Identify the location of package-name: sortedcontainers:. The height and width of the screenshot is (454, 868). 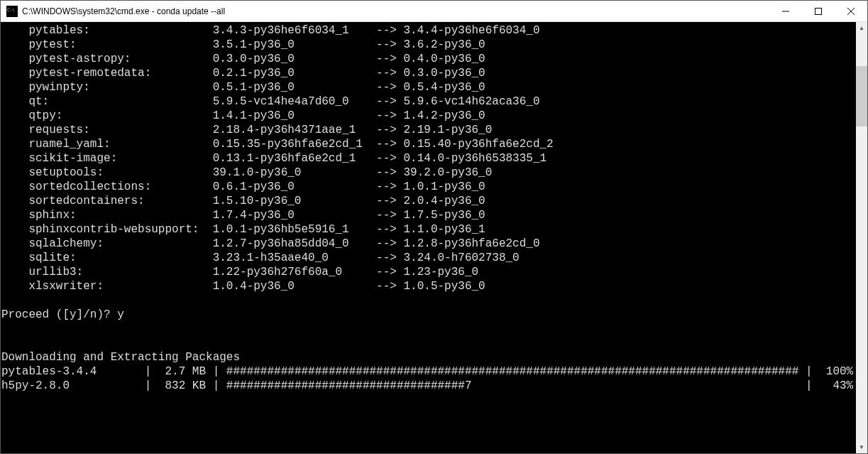
(121, 201).